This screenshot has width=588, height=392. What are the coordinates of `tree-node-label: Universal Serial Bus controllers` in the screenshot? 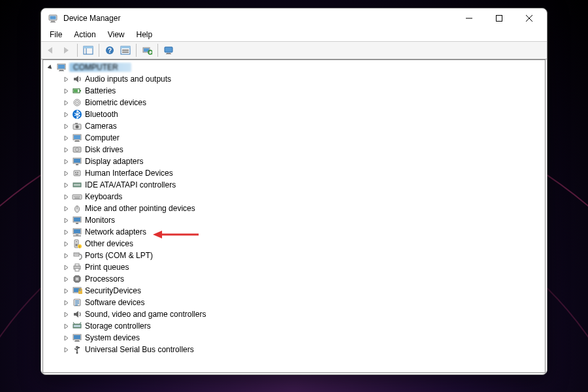 It's located at (140, 350).